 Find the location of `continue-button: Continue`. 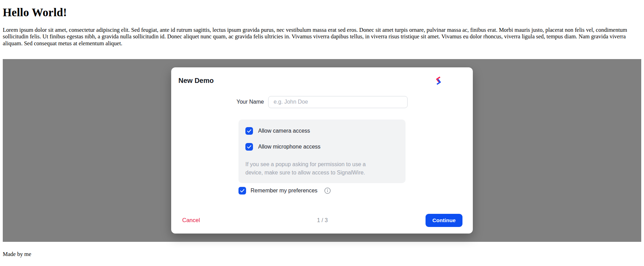

continue-button: Continue is located at coordinates (444, 220).